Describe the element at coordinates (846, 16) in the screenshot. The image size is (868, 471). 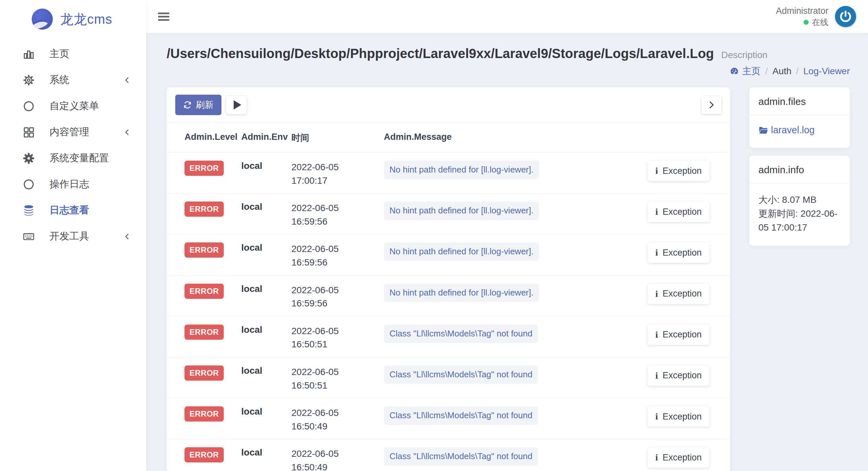
I see `logout-power-button` at that location.